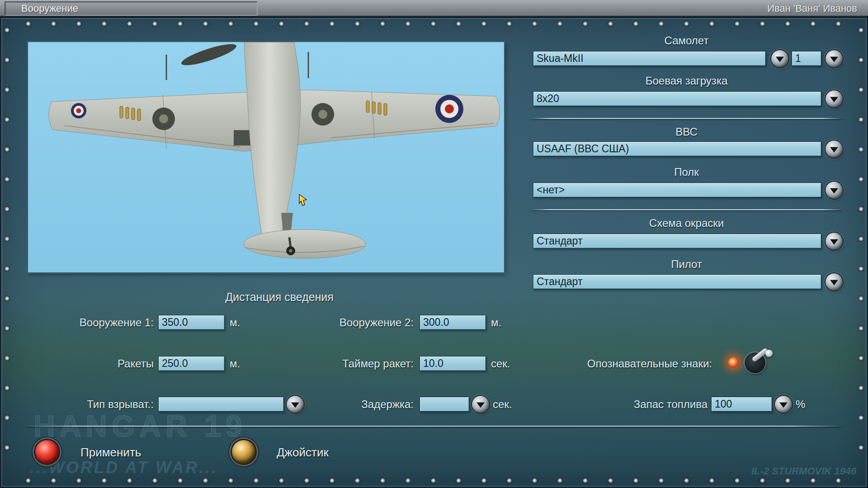 The height and width of the screenshot is (488, 868). I want to click on delay-unit: сек., so click(503, 404).